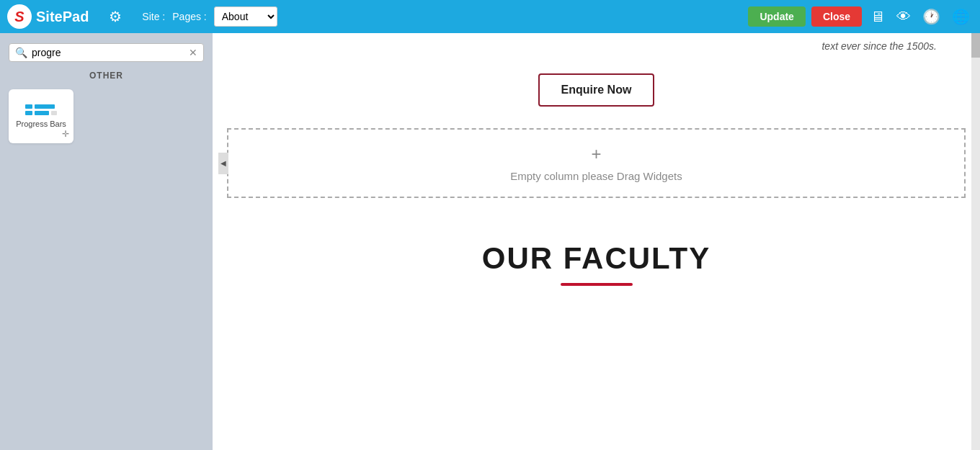 This screenshot has height=450, width=980. What do you see at coordinates (878, 17) in the screenshot?
I see `monitor-icon: 🖥` at bounding box center [878, 17].